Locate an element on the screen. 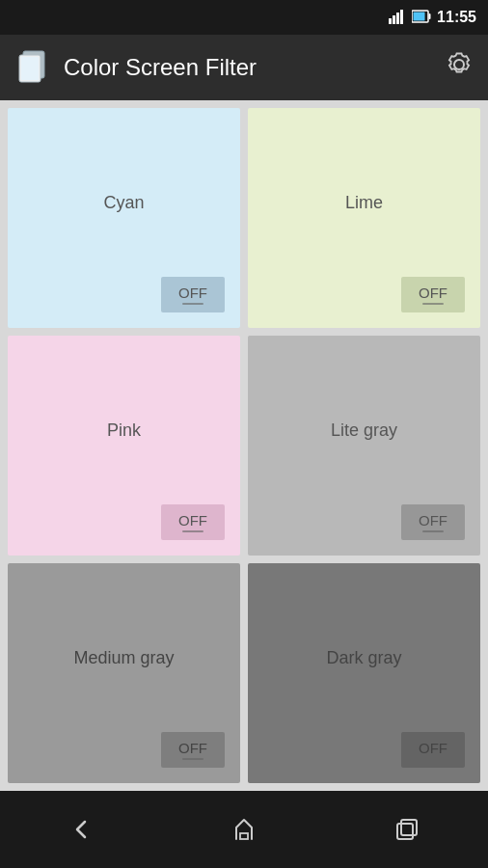 The width and height of the screenshot is (488, 868). status-time: 11:55 is located at coordinates (457, 17).